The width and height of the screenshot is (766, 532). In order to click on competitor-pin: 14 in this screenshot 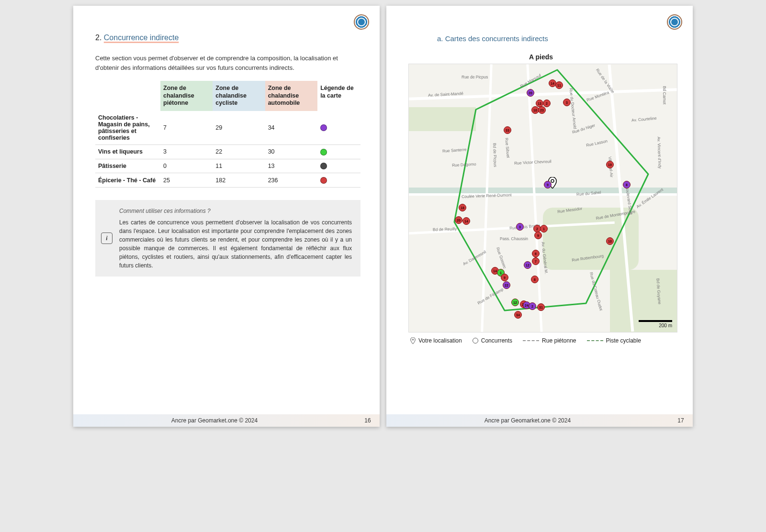, I will do `click(466, 221)`.